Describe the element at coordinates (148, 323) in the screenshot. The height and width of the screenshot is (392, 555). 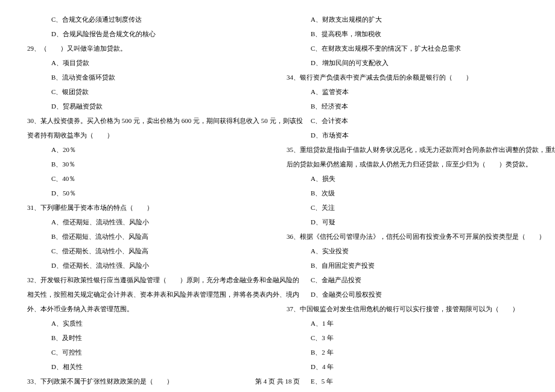
I see `q32-option-a: A、实质性` at that location.